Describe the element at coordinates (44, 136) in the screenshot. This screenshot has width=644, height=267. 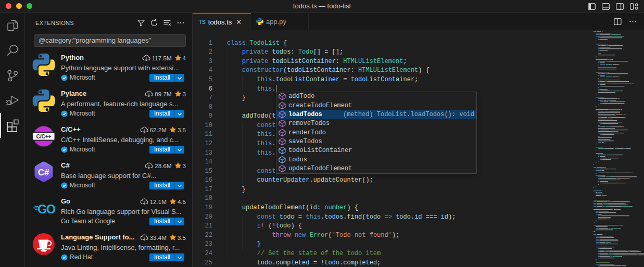
I see `svg-text: C/C++` at that location.